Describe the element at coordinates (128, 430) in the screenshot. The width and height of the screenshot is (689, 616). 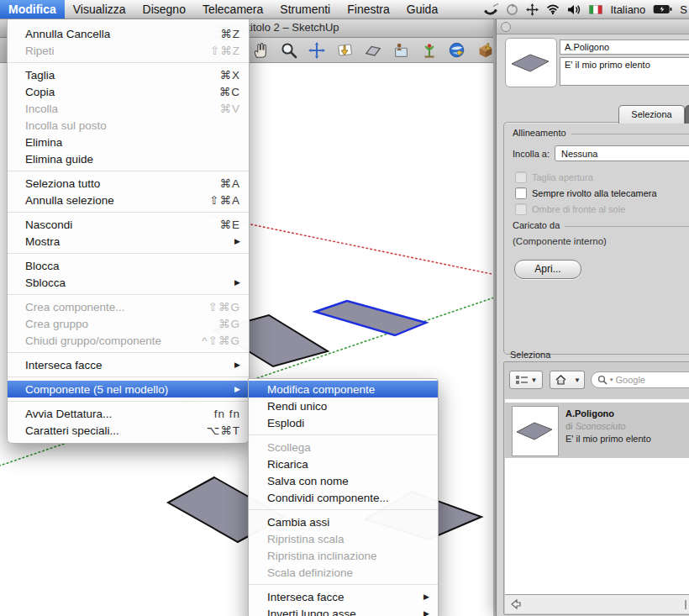
I see `menu-item-caratteri-speciali: Caratteri speciali...⌥⌘T` at that location.